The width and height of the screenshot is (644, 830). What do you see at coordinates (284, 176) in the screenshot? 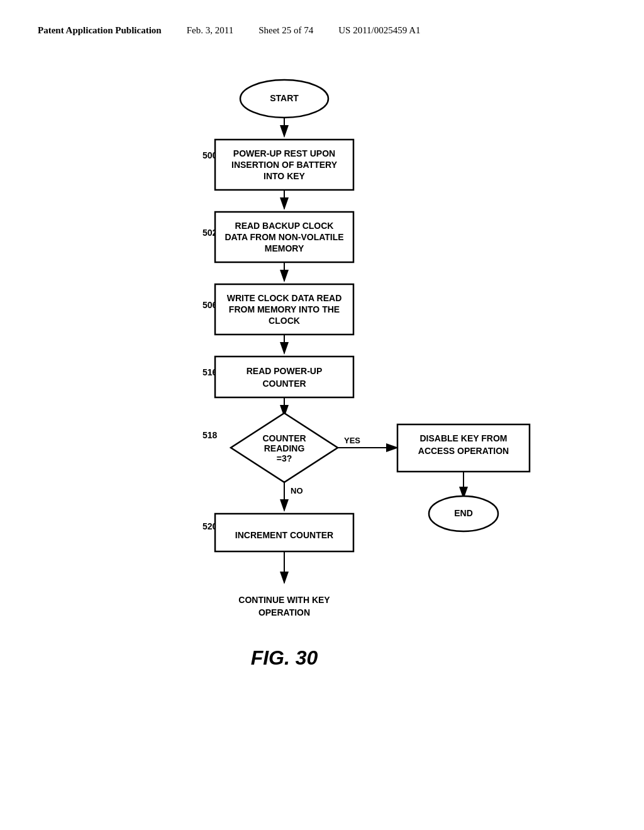
I see `node-500-line3: INTO KEY` at bounding box center [284, 176].